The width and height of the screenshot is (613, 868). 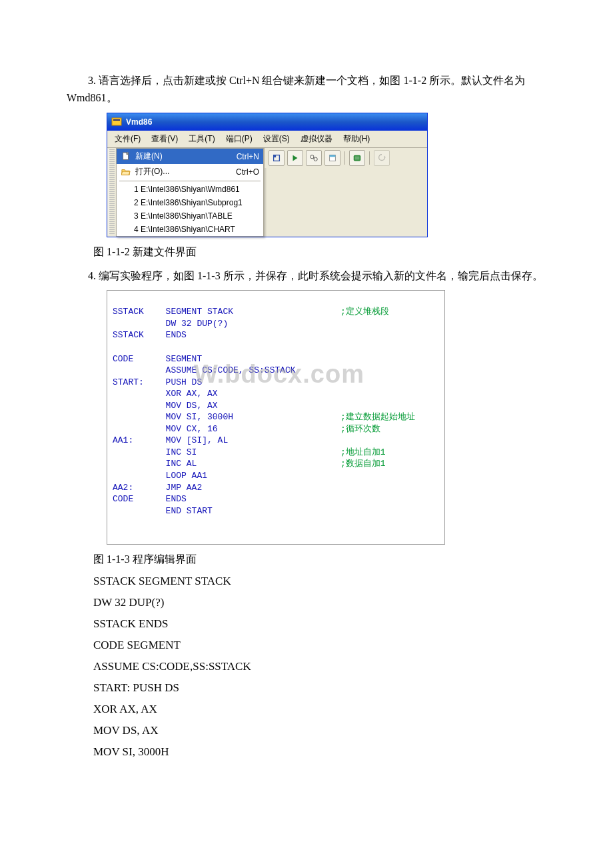 What do you see at coordinates (330, 752) in the screenshot?
I see `asm-line: MOV SI, 3000H` at bounding box center [330, 752].